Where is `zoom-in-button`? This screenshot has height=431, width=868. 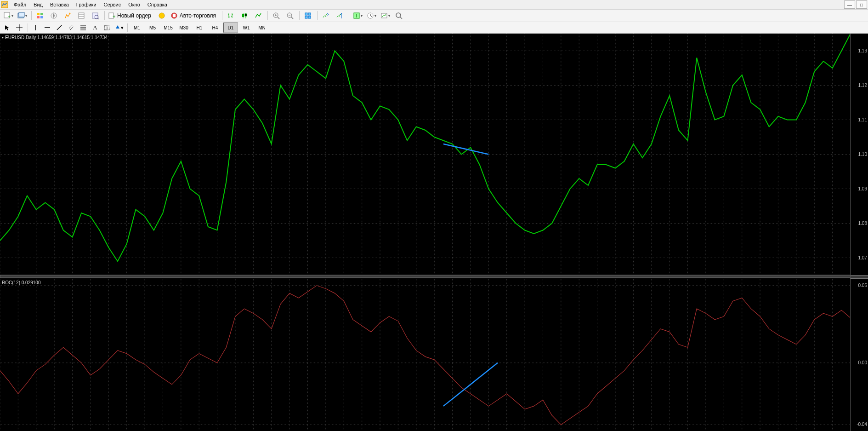
zoom-in-button is located at coordinates (276, 16).